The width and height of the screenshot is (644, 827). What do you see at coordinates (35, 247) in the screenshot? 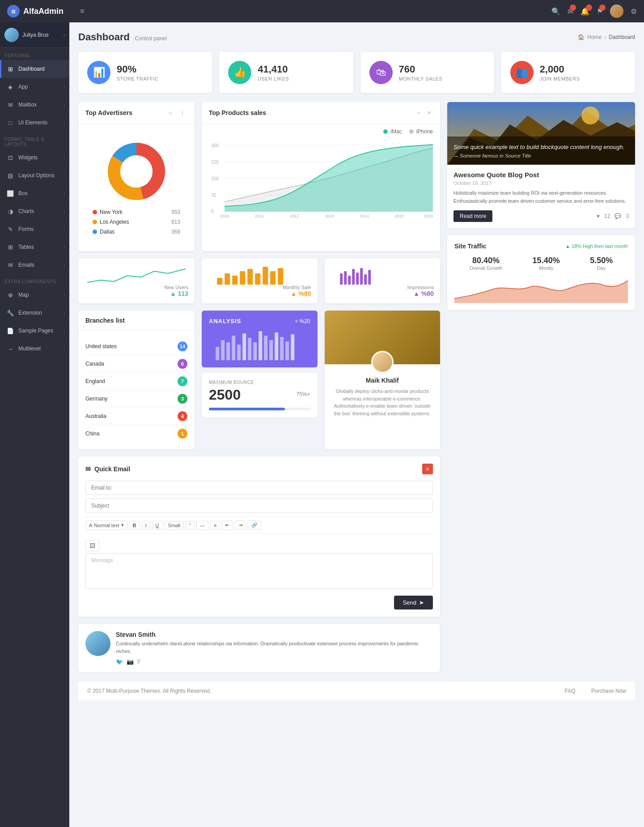
I see `sidebar-item-tables: ⊞ Tables ›` at bounding box center [35, 247].